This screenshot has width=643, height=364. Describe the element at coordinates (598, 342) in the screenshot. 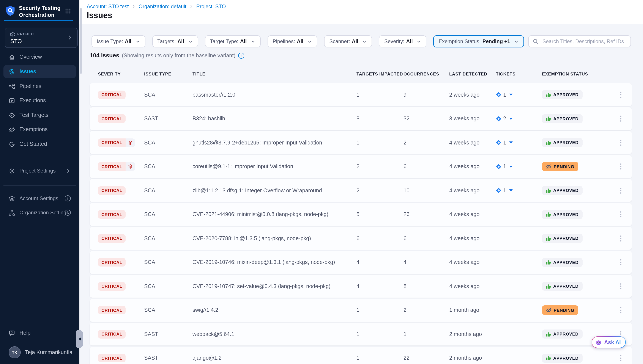

I see `ai-mascot-icon` at that location.